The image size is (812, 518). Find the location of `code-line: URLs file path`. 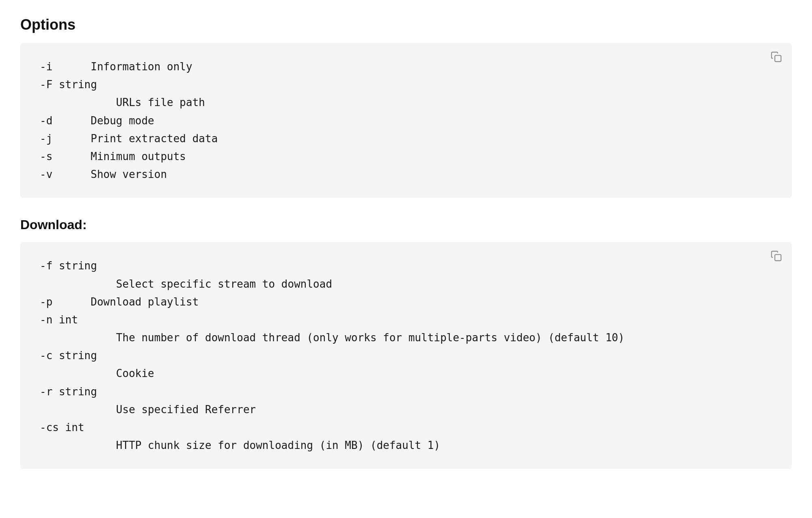

code-line: URLs file path is located at coordinates (406, 102).